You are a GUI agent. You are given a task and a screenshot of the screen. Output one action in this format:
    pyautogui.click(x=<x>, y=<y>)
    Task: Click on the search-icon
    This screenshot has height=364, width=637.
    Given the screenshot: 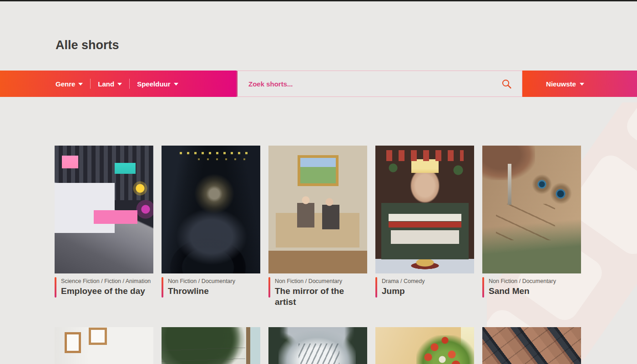 What is the action you would take?
    pyautogui.click(x=507, y=84)
    